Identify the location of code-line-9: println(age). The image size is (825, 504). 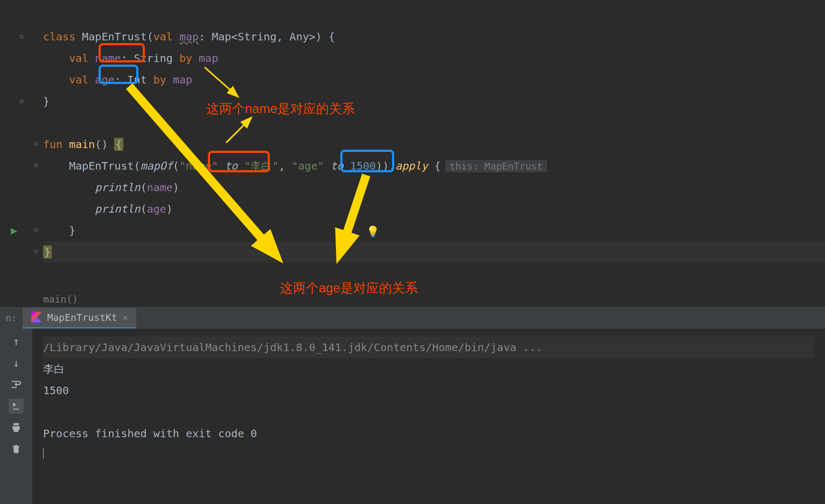
(434, 209).